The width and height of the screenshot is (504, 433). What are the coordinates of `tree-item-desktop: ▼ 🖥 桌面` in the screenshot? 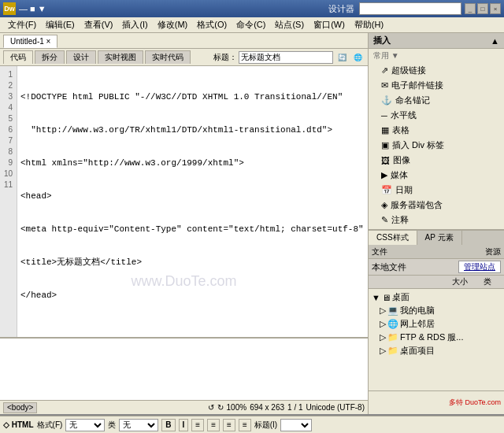 It's located at (436, 298).